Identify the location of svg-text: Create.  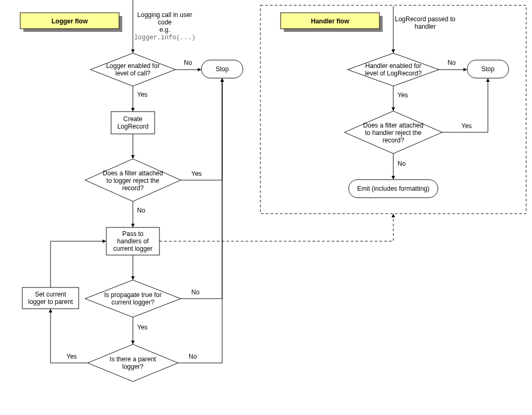
(133, 119).